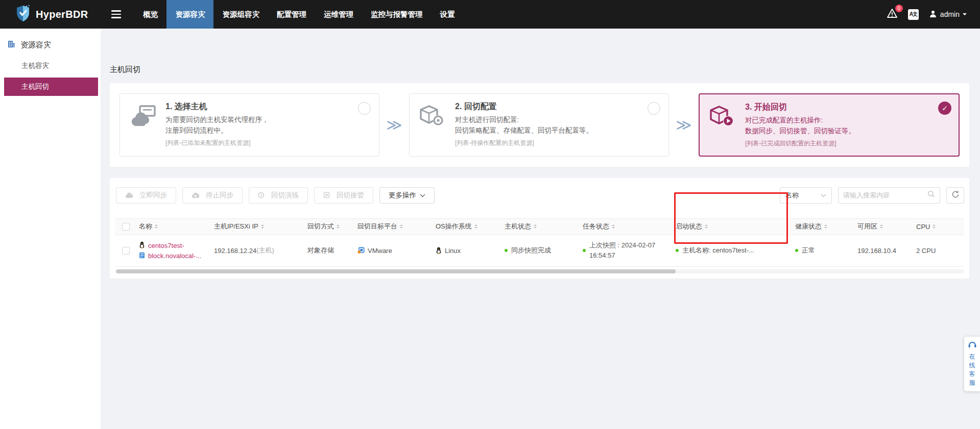  Describe the element at coordinates (190, 14) in the screenshot. I see `nav-item-resource-dr: 资源容灾` at that location.